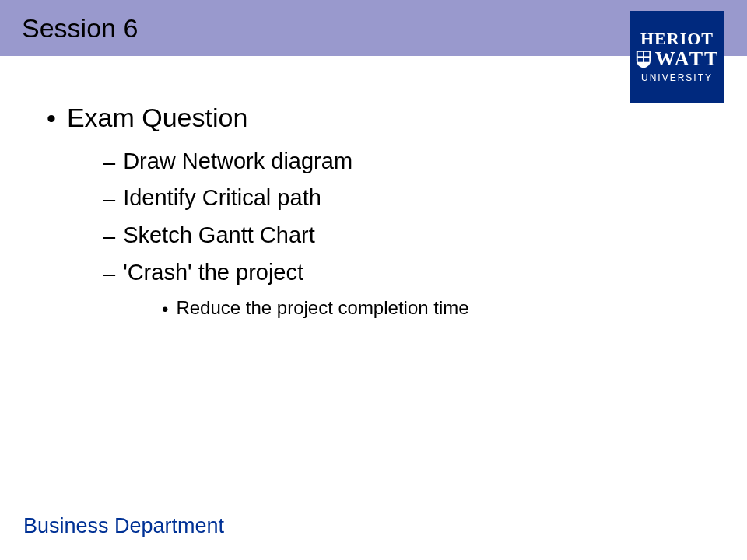 This screenshot has width=747, height=560. What do you see at coordinates (677, 59) in the screenshot?
I see `logo-watt-row: WATT` at bounding box center [677, 59].